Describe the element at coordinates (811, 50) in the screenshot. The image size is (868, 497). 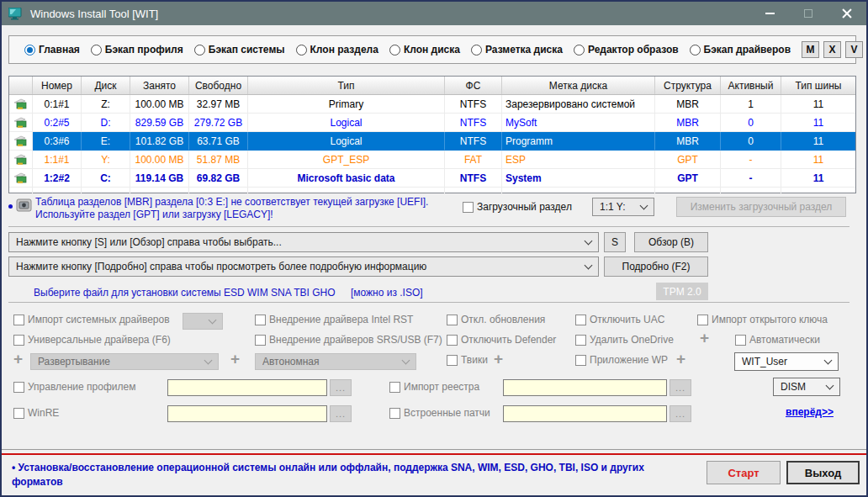
I see `m-button: M` at that location.